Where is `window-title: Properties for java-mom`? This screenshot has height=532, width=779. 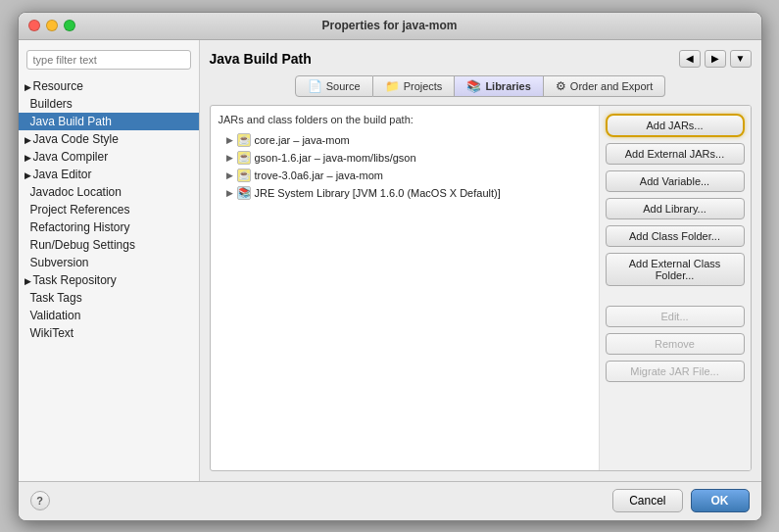 window-title: Properties for java-mom is located at coordinates (389, 25).